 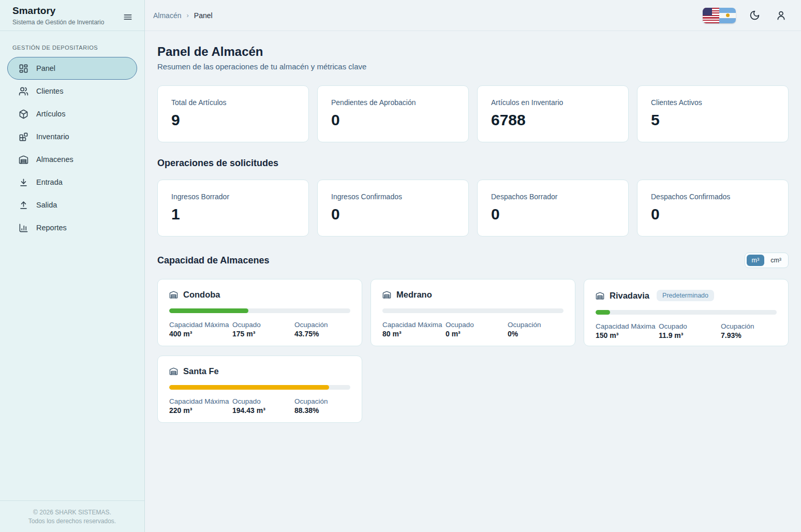 What do you see at coordinates (553, 102) in the screenshot?
I see `stat-label: Artículos en Inventario` at bounding box center [553, 102].